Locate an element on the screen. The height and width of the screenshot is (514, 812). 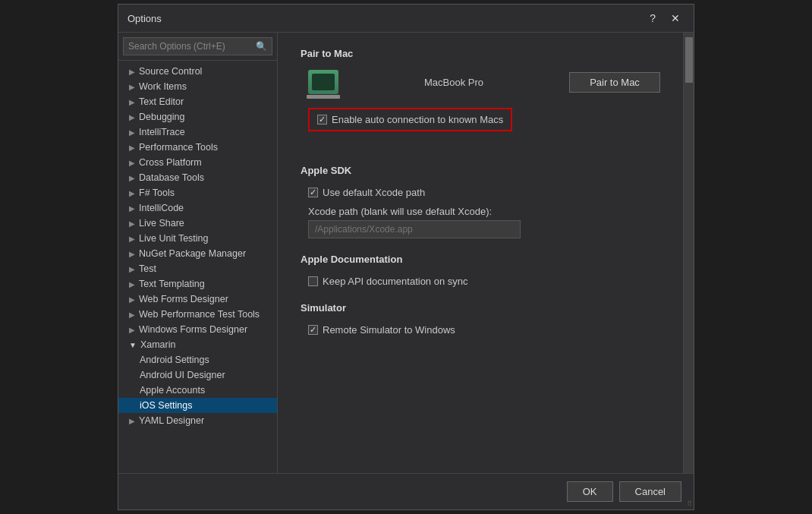
sidebar-item-label: NuGet Package Manager is located at coordinates (193, 254).